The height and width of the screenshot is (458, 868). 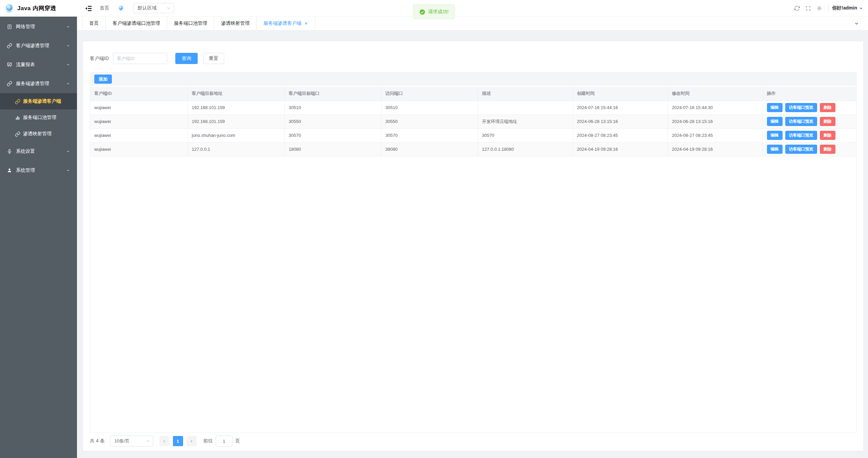 I want to click on user-menu: 你好!admin, so click(x=848, y=8).